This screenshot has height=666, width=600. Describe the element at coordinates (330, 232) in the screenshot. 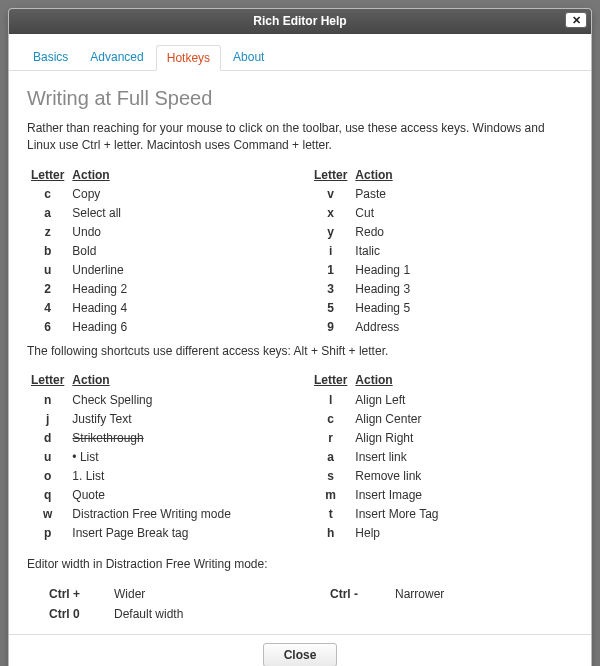

I see `hotkey-letter: y` at that location.